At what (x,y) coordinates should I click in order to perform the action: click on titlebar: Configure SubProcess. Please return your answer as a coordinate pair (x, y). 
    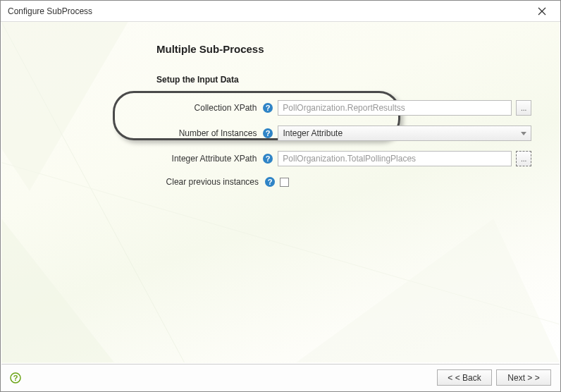
    Looking at the image, I should click on (280, 11).